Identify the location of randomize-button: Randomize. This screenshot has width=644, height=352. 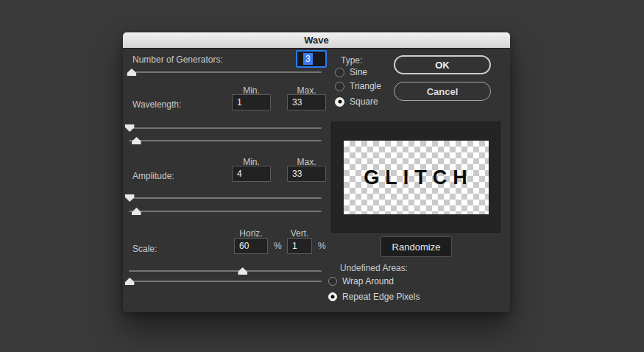
(417, 247).